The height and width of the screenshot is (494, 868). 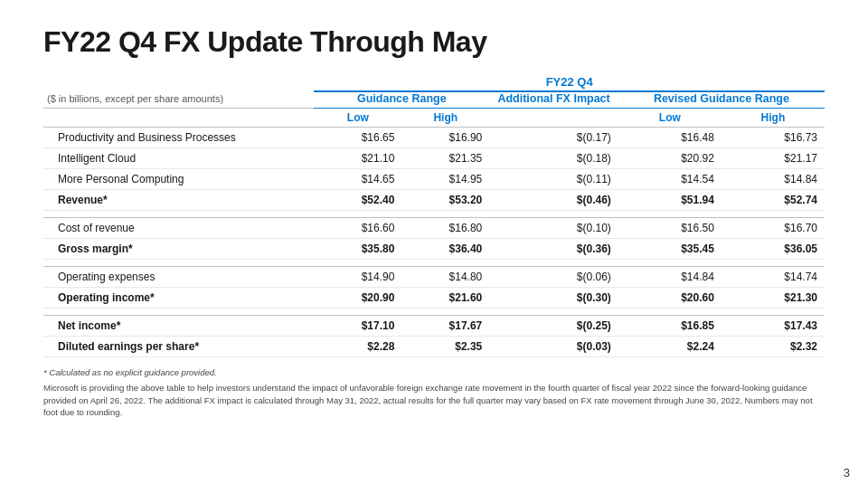 I want to click on empty-label-header, so click(x=179, y=83).